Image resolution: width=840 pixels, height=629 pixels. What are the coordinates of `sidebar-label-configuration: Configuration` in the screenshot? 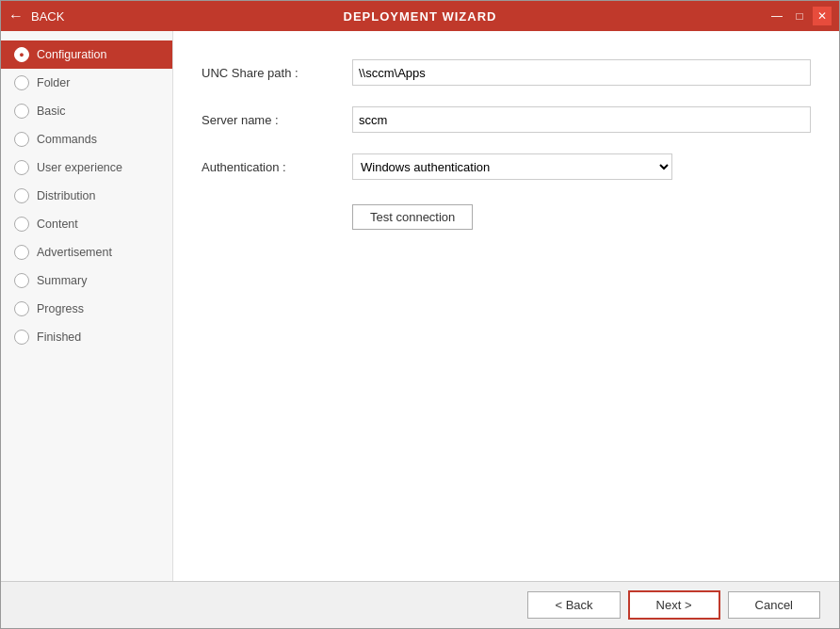 It's located at (72, 55).